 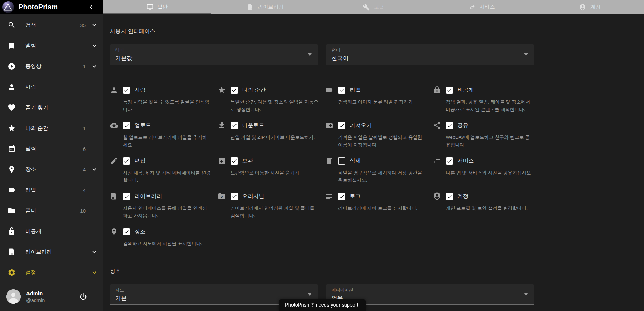 I want to click on sidebar-item-private: 비공개, so click(x=51, y=231).